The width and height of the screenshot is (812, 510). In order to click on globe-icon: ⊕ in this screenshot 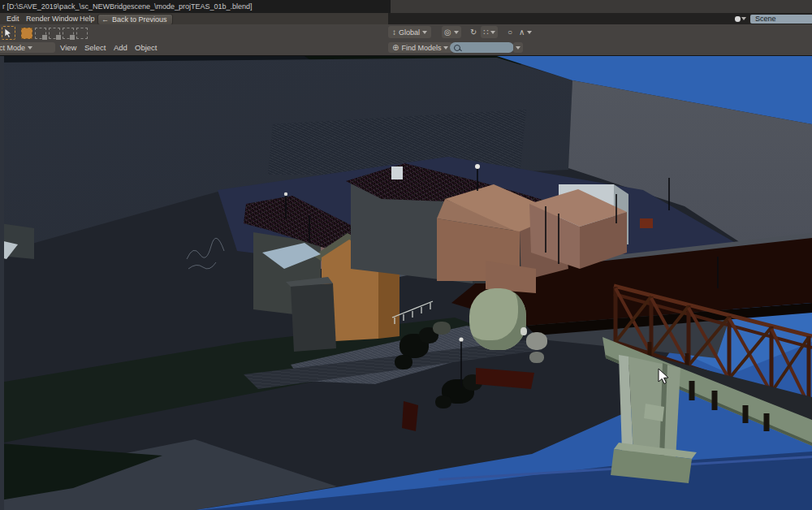, I will do `click(395, 47)`.